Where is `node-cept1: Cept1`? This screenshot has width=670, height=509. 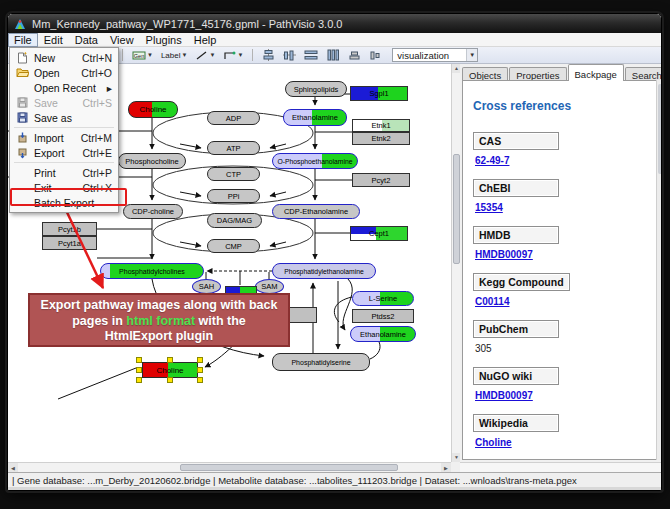 node-cept1: Cept1 is located at coordinates (379, 234).